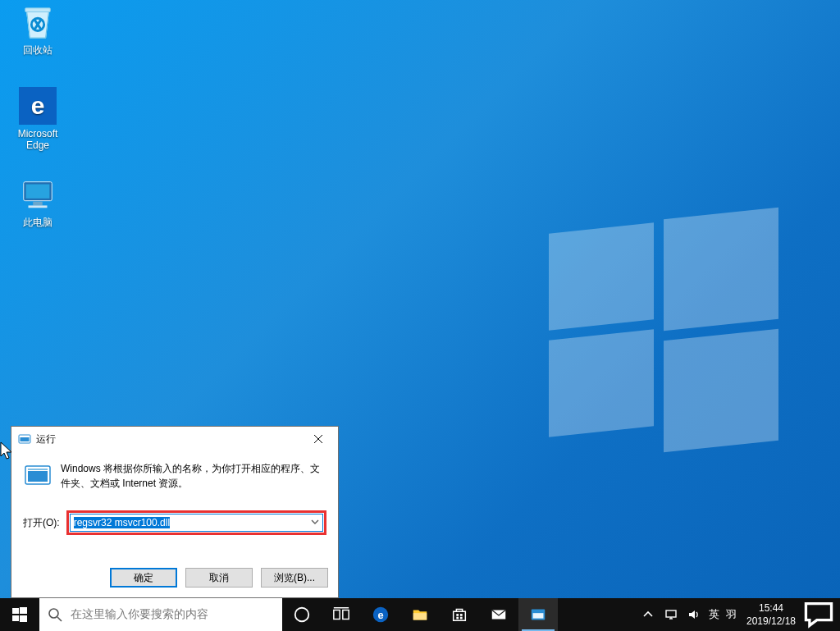 This screenshot has width=840, height=631. What do you see at coordinates (381, 615) in the screenshot?
I see `svg-text: e` at bounding box center [381, 615].